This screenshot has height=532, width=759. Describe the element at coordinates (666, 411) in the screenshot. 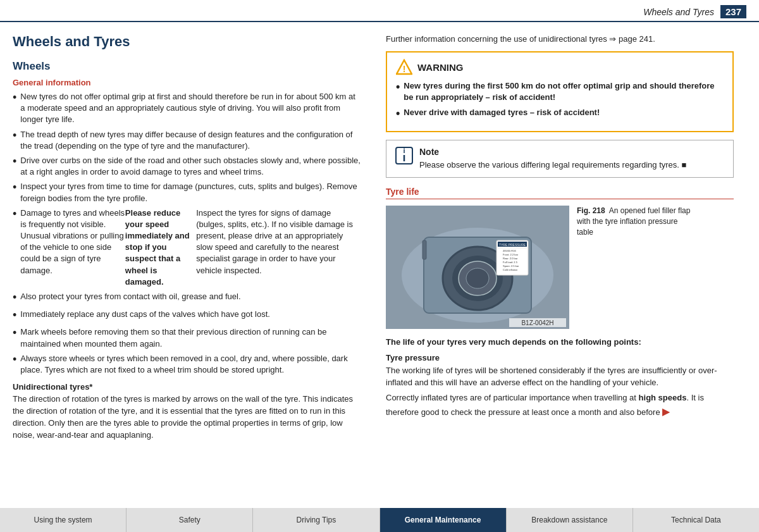

I see `continue-arrow-icon: ▶` at that location.